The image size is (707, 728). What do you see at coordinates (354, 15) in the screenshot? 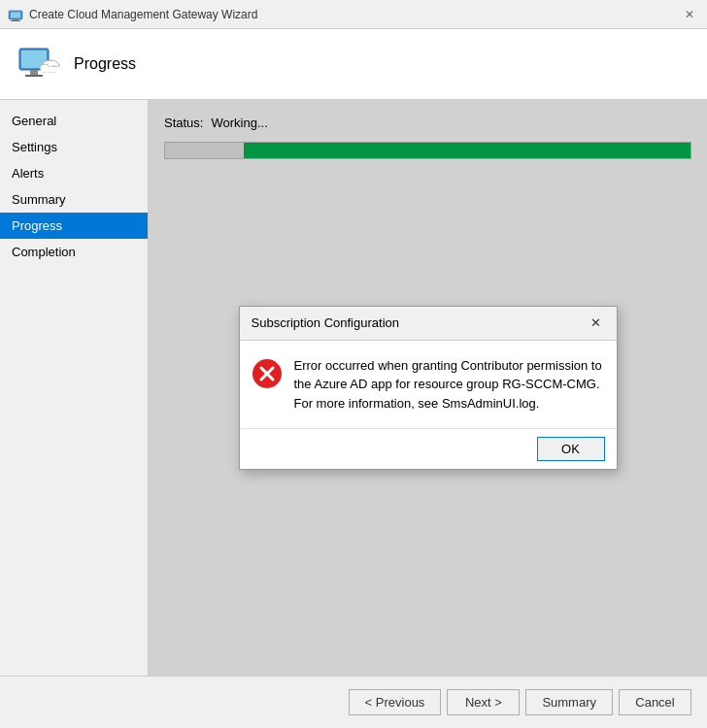
I see `title-bar: Create Cloud Management Gateway Wizard ✕` at bounding box center [354, 15].